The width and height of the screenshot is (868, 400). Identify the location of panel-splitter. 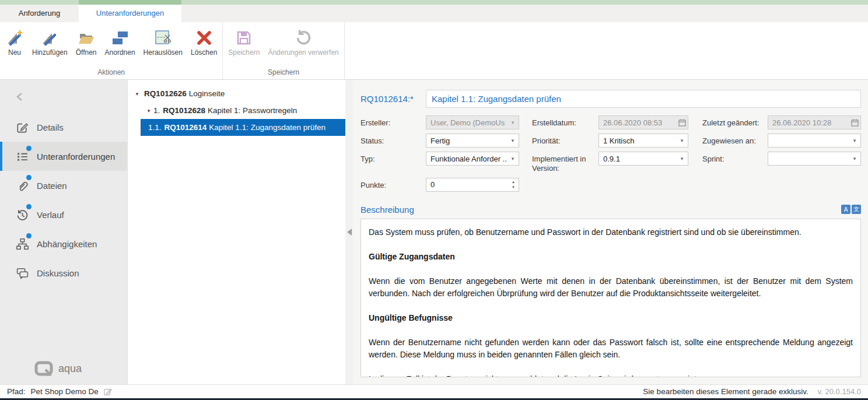
(349, 232).